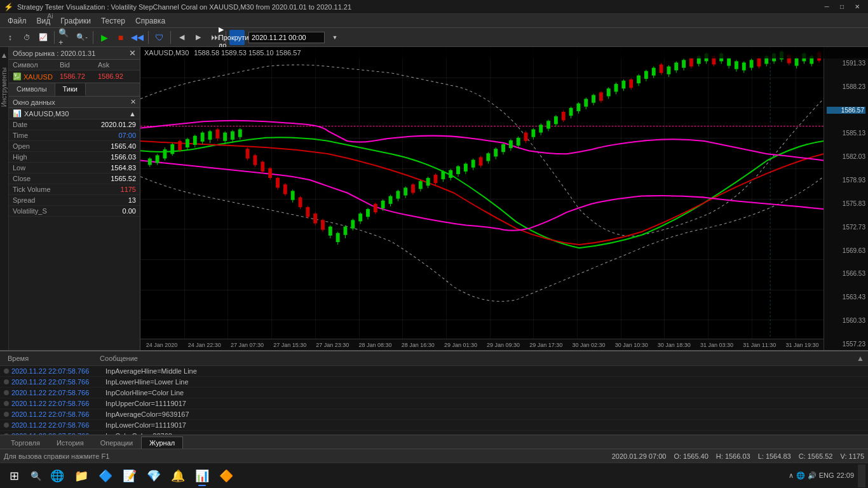 The height and width of the screenshot is (488, 868). What do you see at coordinates (27, 37) in the screenshot?
I see `toolbar-btn-2: ⏱` at bounding box center [27, 37].